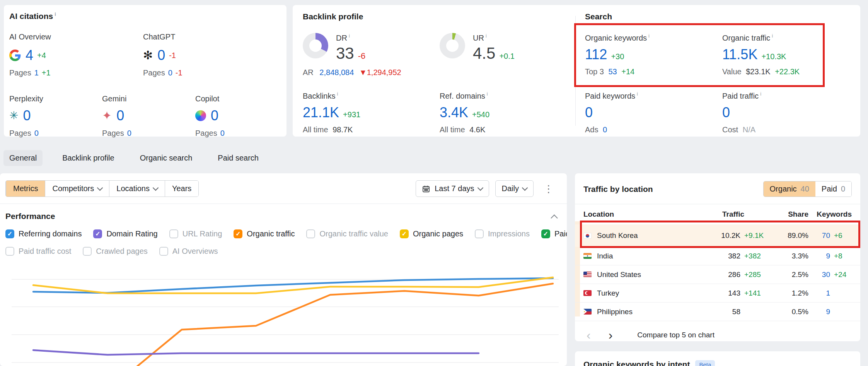  Describe the element at coordinates (215, 55) in the screenshot. I see `chatgpt-block: ChatGPT ✻ 0 -1 Pages0-1` at that location.